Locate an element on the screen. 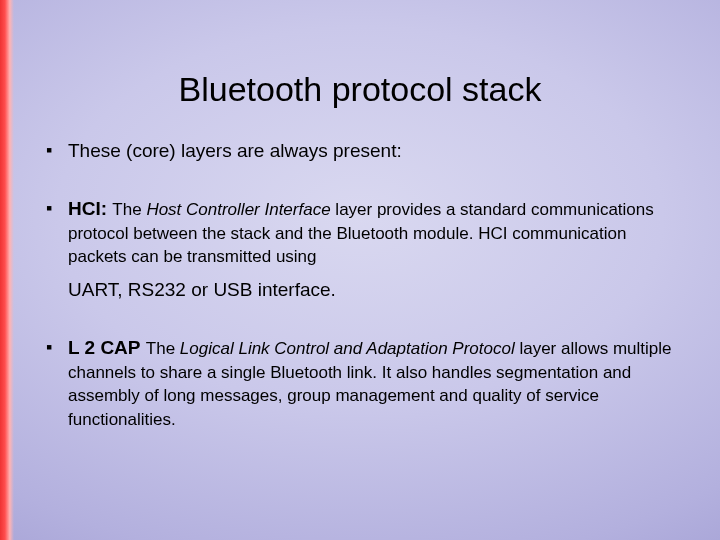  slide-title: Bluetooth protocol stack is located at coordinates (360, 90).